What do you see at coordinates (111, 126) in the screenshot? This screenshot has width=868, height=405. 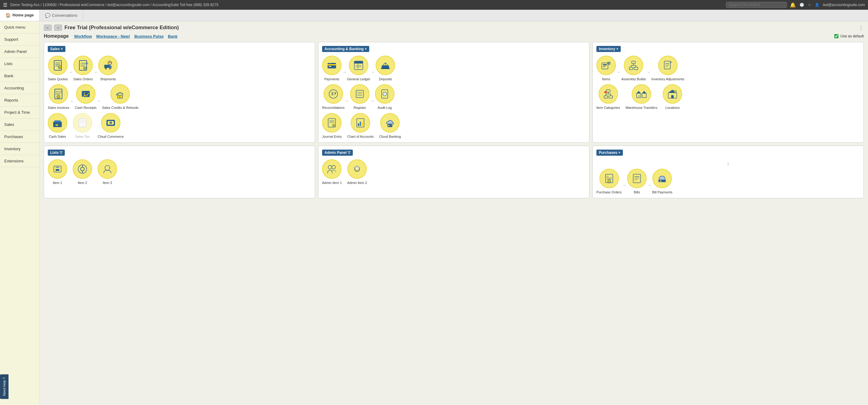 I see `cloud-commerce-item: $ Cloud Commerce` at bounding box center [111, 126].